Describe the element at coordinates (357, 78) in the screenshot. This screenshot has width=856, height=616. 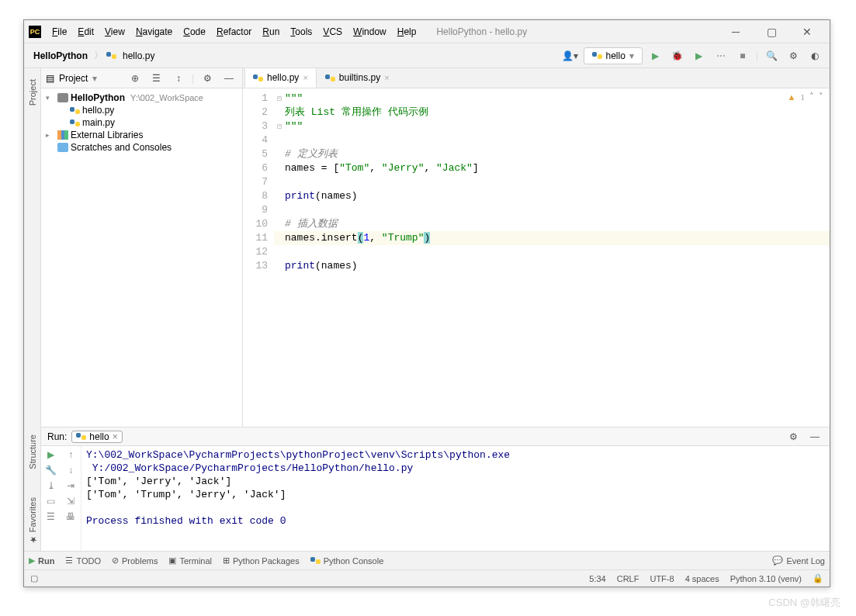
I see `editor-tab: builtins.py×` at that location.